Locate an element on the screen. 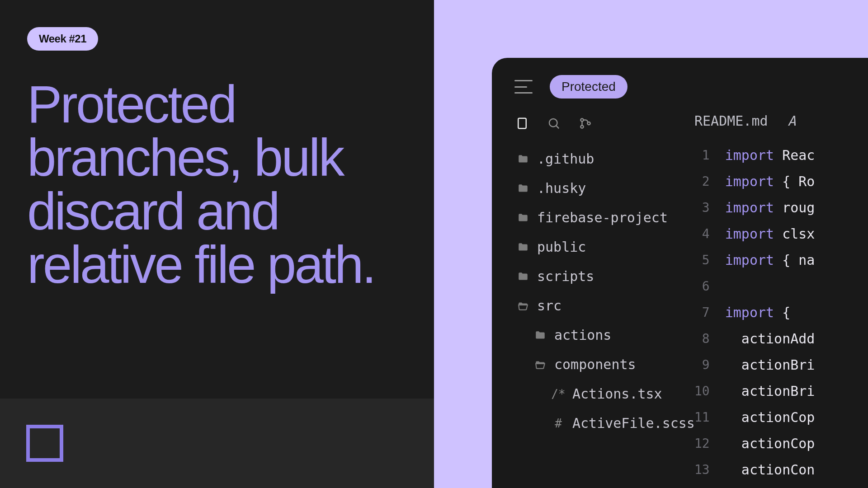 The width and height of the screenshot is (868, 488). file-explorer-icon is located at coordinates (522, 123).